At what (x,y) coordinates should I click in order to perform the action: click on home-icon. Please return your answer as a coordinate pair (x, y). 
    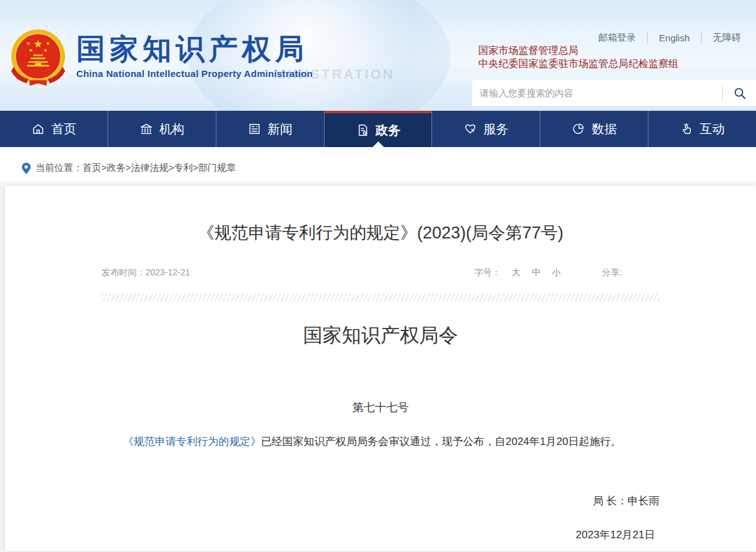
    Looking at the image, I should click on (38, 129).